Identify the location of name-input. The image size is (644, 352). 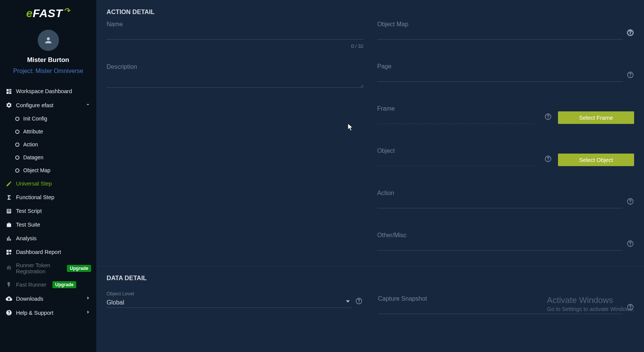
(235, 34).